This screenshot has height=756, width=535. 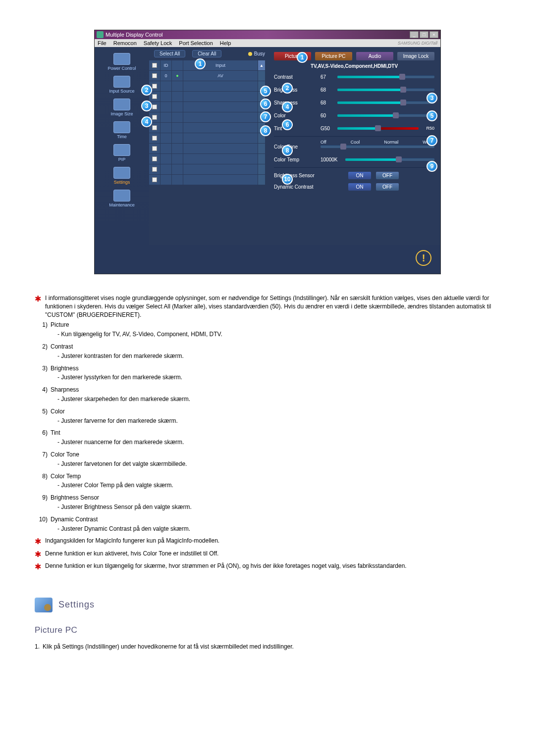 What do you see at coordinates (360, 187) in the screenshot?
I see `dynamic-contrast-on-button: ON` at bounding box center [360, 187].